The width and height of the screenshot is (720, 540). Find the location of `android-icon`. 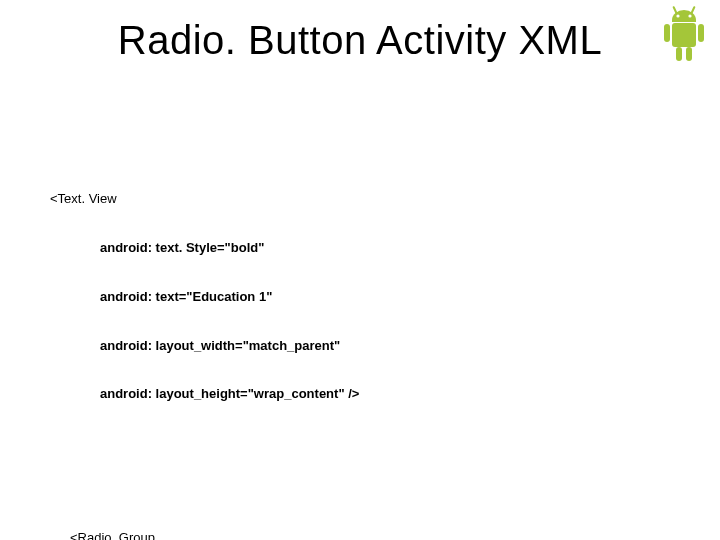

android-icon is located at coordinates (684, 38).